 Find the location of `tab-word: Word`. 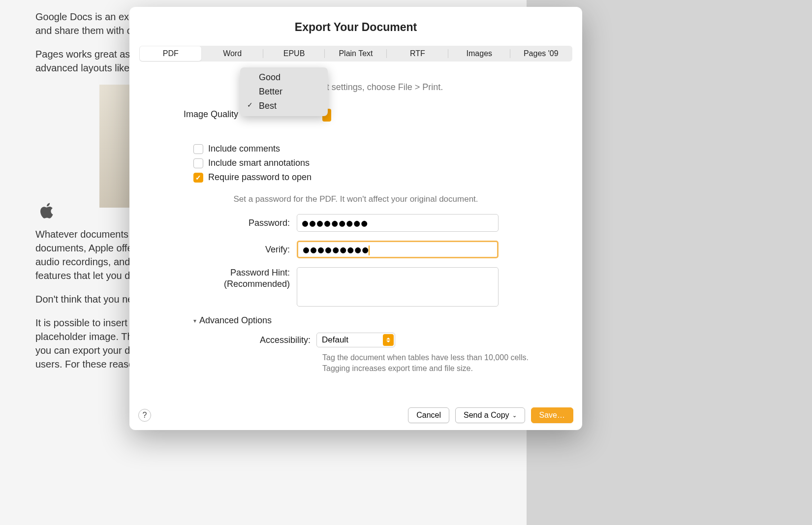

tab-word: Word is located at coordinates (232, 54).